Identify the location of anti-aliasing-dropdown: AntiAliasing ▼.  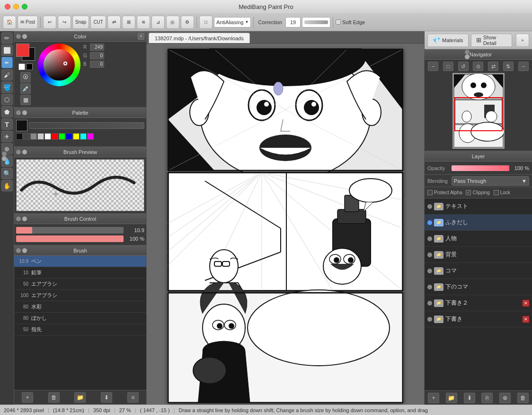
(232, 22).